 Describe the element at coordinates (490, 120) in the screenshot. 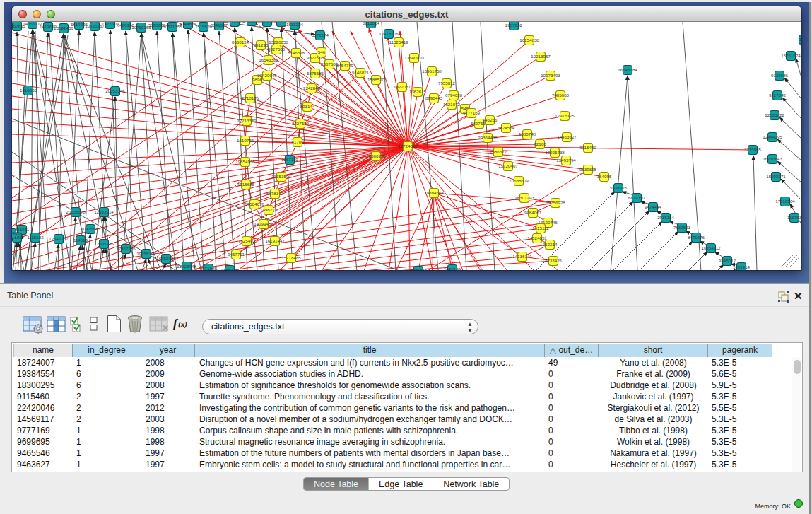

I see `svg-text: 746266` at that location.